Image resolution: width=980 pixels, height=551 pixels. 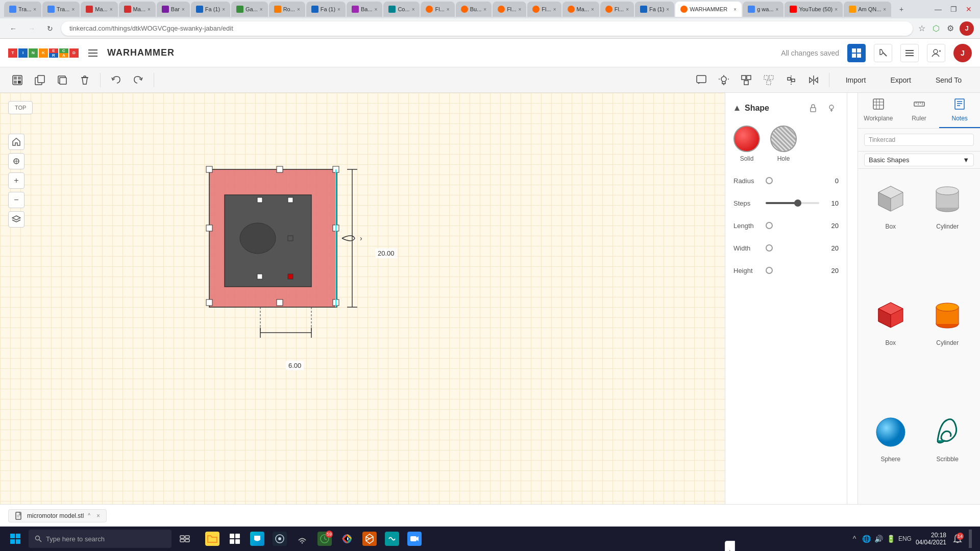 What do you see at coordinates (931, 539) in the screenshot?
I see `taskbar-clock: 20:18 04/04/2021` at bounding box center [931, 539].